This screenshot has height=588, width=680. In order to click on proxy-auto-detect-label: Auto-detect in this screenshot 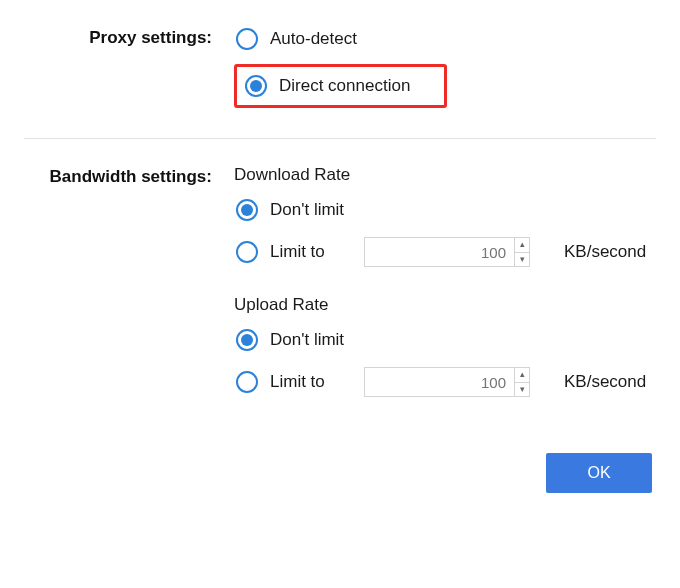, I will do `click(314, 39)`.